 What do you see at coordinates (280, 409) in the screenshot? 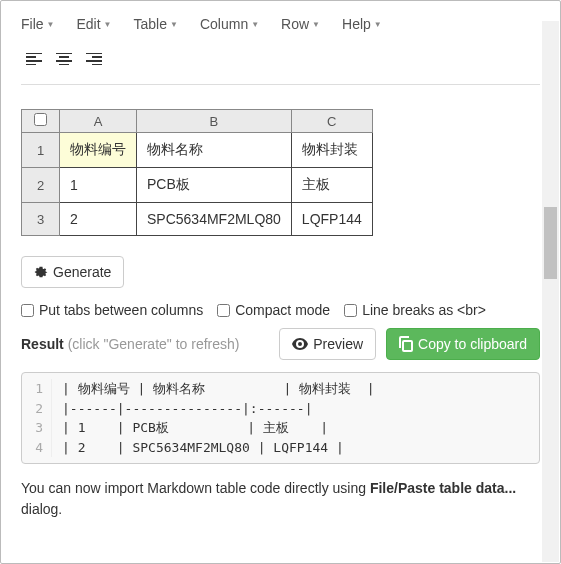
I see `code-line: 2|------|---------------|:------|` at bounding box center [280, 409].